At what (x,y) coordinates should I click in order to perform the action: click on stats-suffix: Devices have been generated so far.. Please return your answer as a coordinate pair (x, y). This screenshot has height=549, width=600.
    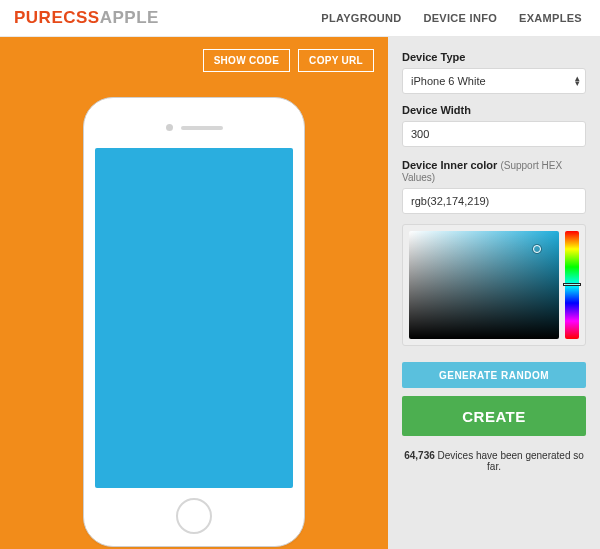
    Looking at the image, I should click on (510, 461).